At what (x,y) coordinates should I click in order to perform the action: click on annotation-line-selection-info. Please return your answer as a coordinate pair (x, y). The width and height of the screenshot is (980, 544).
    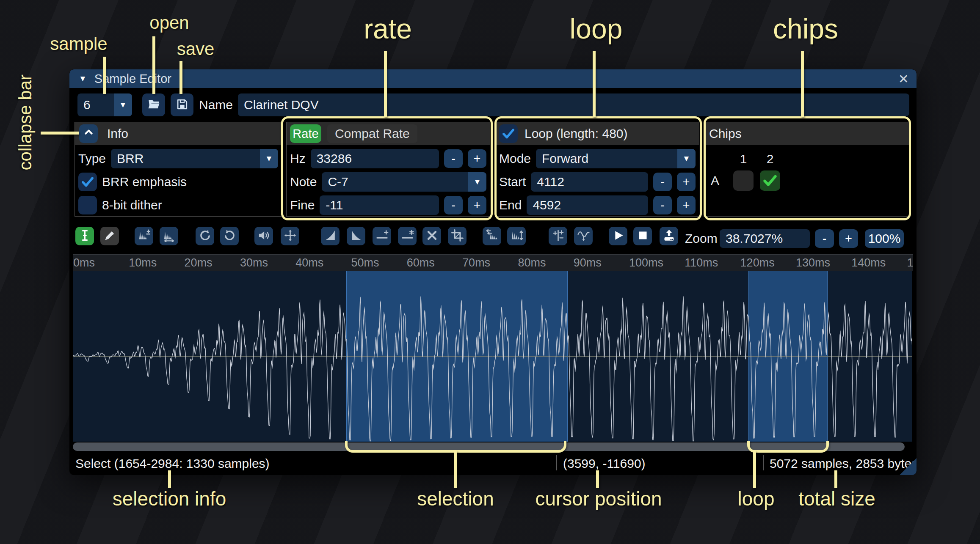
    Looking at the image, I should click on (169, 479).